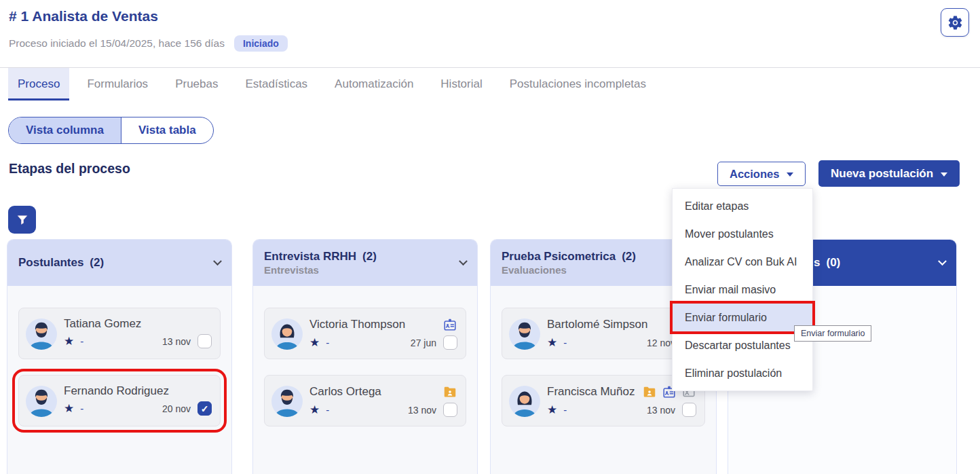  Describe the element at coordinates (742, 262) in the screenshot. I see `menu-item-analizar-cv-con-buk-ai: Analizar CV con Buk AI` at that location.